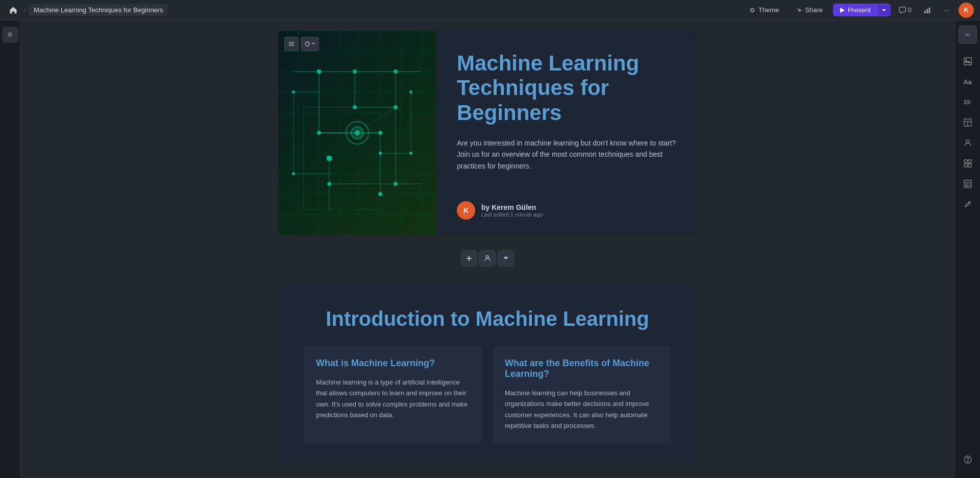  Describe the element at coordinates (809, 10) in the screenshot. I see `share-button: Share` at that location.